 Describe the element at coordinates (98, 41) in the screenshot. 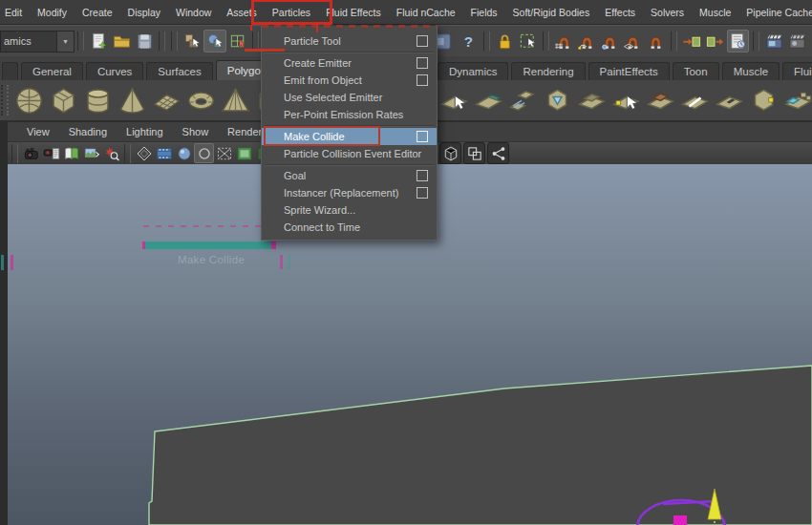

I see `new-scene-icon` at that location.